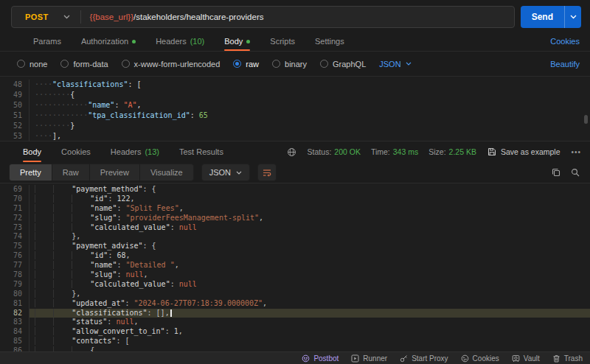 This screenshot has height=364, width=590. What do you see at coordinates (135, 152) in the screenshot?
I see `tab-headers: Headers(13)` at bounding box center [135, 152].